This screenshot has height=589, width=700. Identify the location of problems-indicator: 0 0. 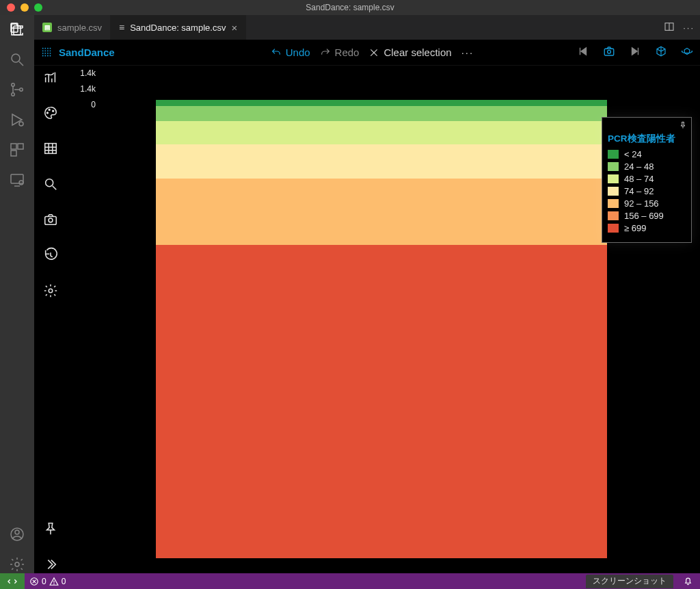
(48, 581).